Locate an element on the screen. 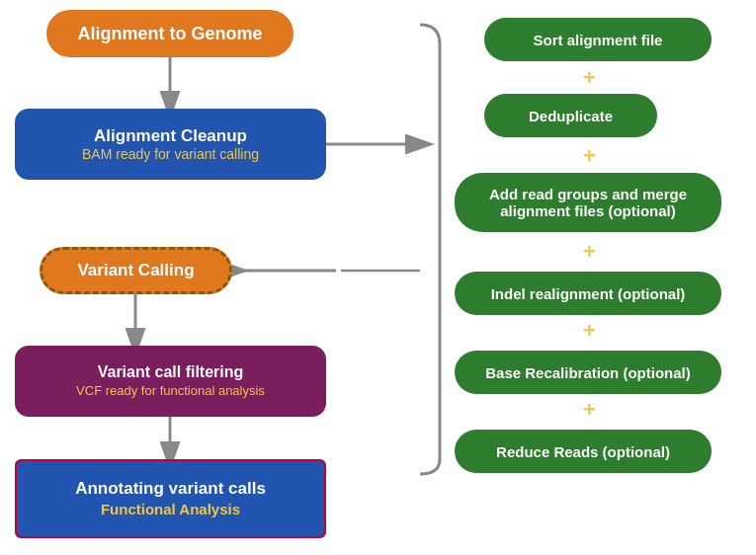  plus-1: + is located at coordinates (589, 78).